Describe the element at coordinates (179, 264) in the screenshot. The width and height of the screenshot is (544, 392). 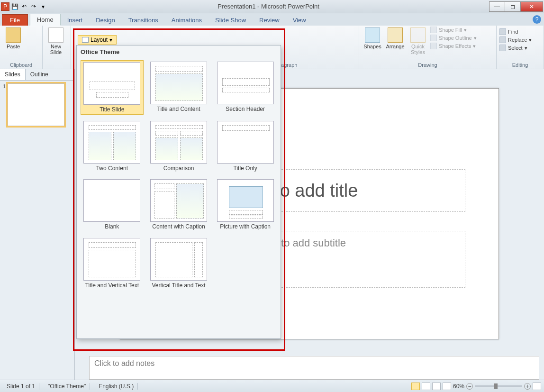
I see `layout-option: Vertical Title and Text` at that location.